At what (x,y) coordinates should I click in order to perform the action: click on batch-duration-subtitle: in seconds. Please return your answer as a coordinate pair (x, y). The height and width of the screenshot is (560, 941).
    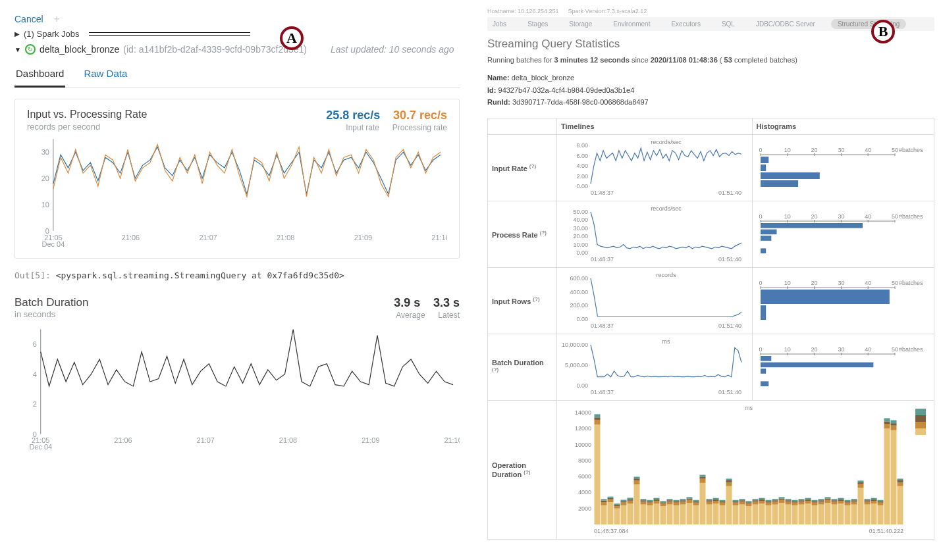
    Looking at the image, I should click on (51, 315).